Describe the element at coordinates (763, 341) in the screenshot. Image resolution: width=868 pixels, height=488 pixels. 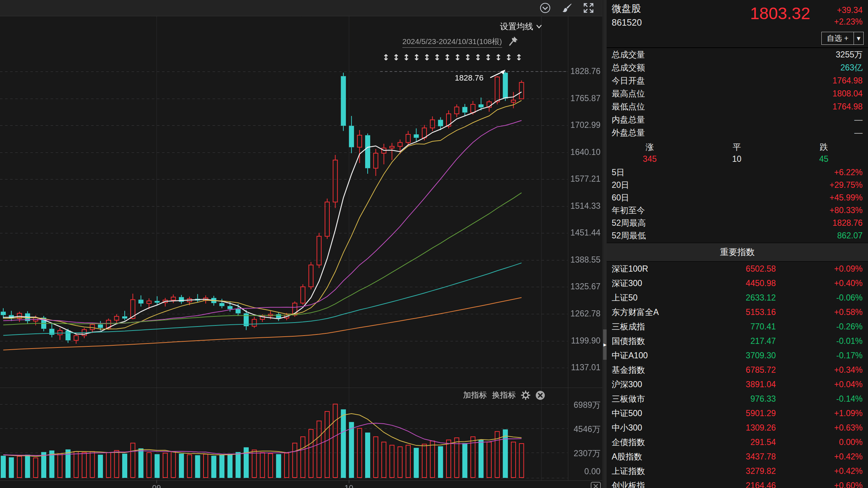
I see `index-value: 217.47` at that location.